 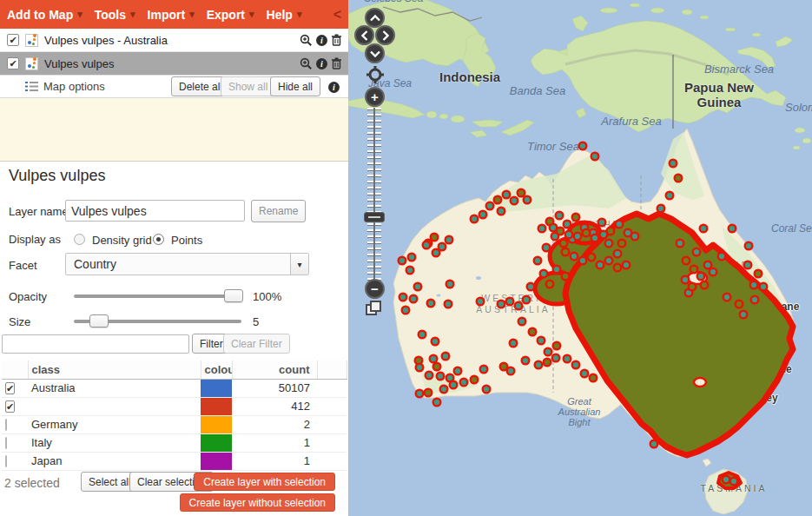 What do you see at coordinates (274, 370) in the screenshot?
I see `header-count: count` at bounding box center [274, 370].